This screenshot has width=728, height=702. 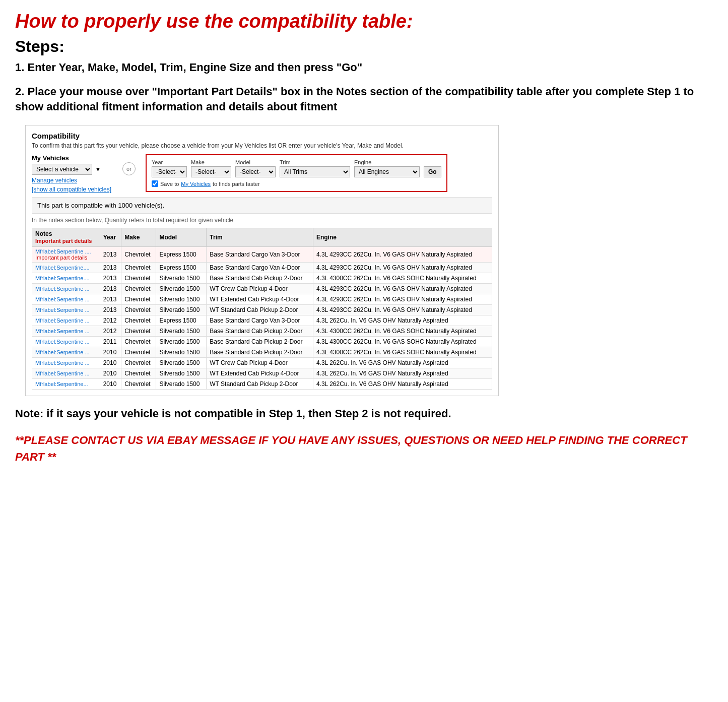 I want to click on col-header-make: Make, so click(x=139, y=238).